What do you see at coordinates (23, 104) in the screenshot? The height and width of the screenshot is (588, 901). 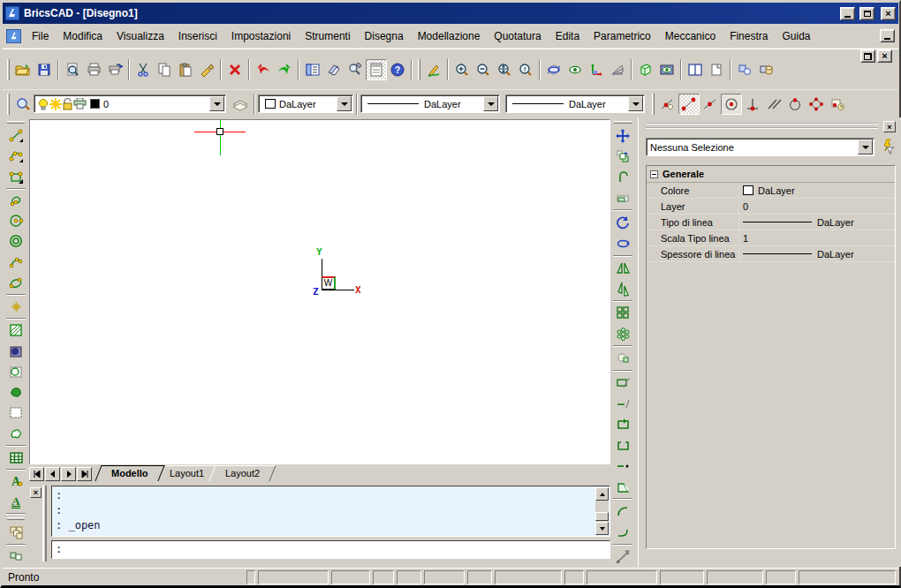 I see `explore-layers-button` at bounding box center [23, 104].